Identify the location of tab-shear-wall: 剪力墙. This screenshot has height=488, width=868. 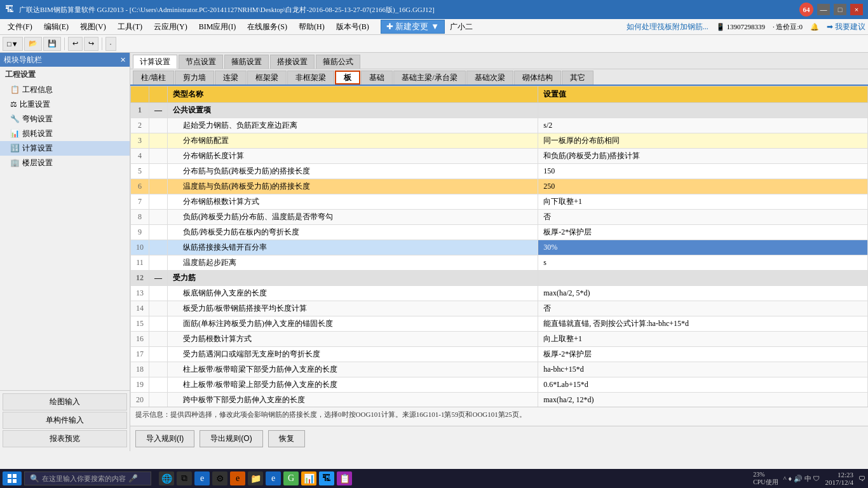
(194, 78).